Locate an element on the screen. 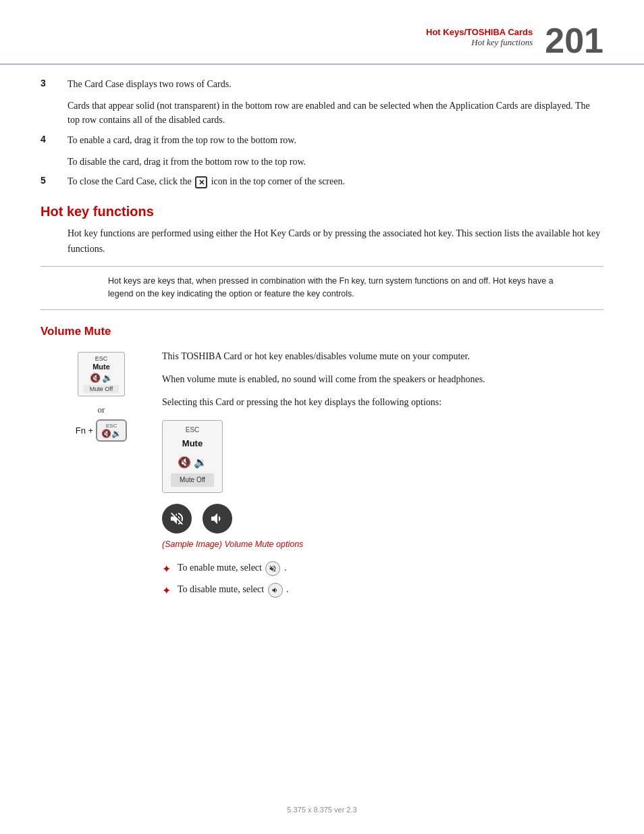 The width and height of the screenshot is (644, 834). diamond-icon-2: ✦ is located at coordinates (166, 591).